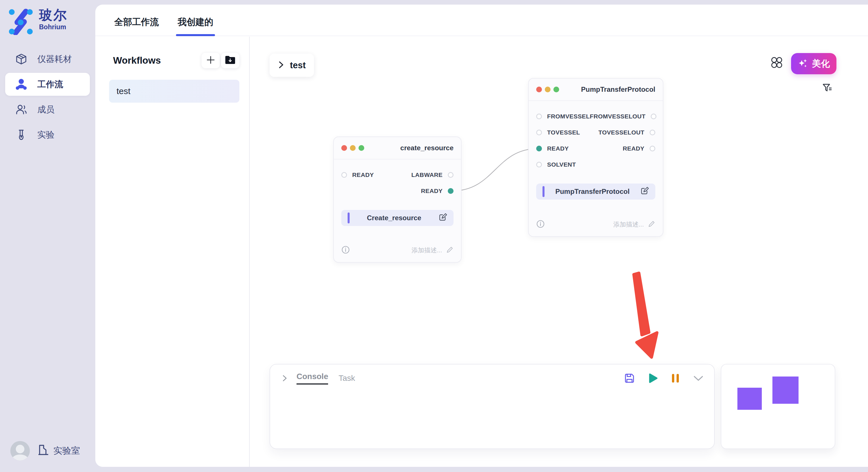 This screenshot has width=868, height=472. What do you see at coordinates (48, 135) in the screenshot?
I see `sidebar-item-experiment: 实验` at bounding box center [48, 135].